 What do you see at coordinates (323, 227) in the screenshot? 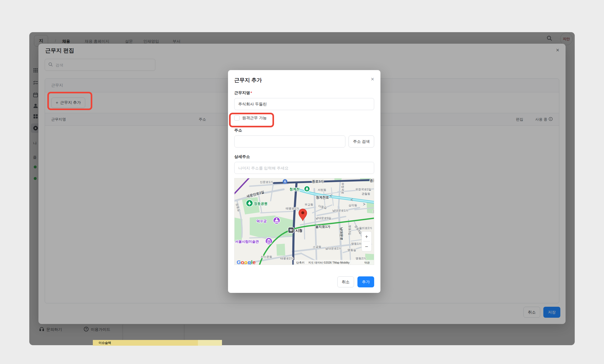
I see `map-label: 을지로1가` at bounding box center [323, 227].